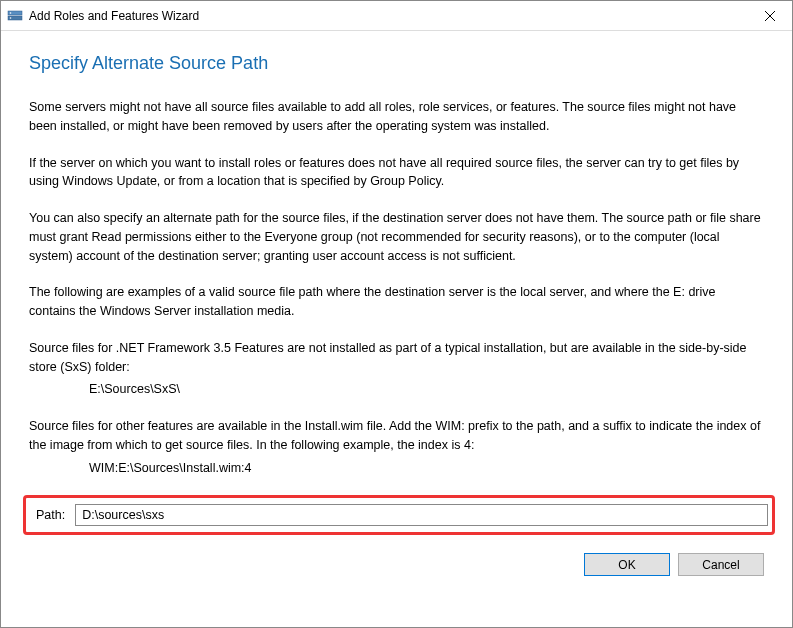  Describe the element at coordinates (388, 16) in the screenshot. I see `window-title: Add Roles and Features Wizard` at that location.